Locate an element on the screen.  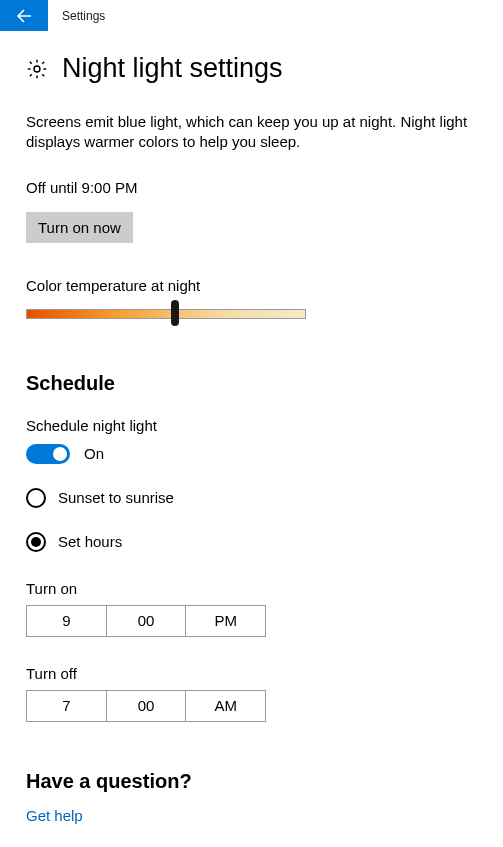
radio-label-sunset: Sunset to sunrise is located at coordinates (116, 498).